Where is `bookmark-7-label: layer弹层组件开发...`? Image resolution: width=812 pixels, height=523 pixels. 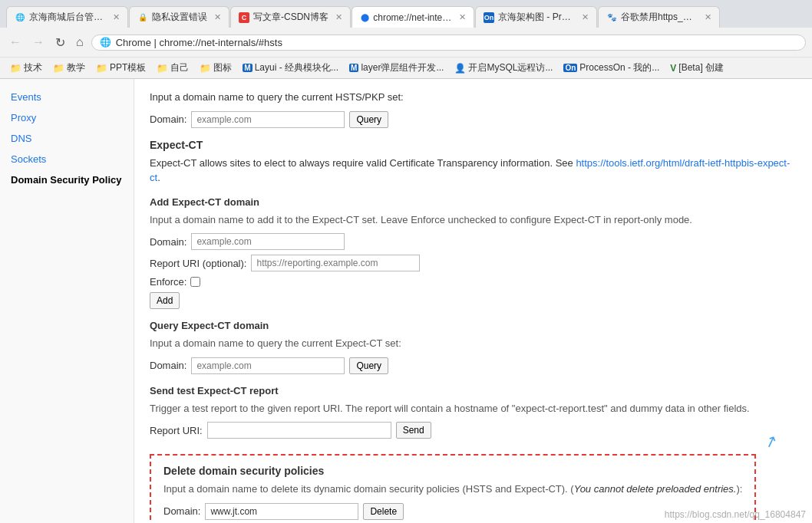
bookmark-7-label: layer弹层组件开发... is located at coordinates (402, 67).